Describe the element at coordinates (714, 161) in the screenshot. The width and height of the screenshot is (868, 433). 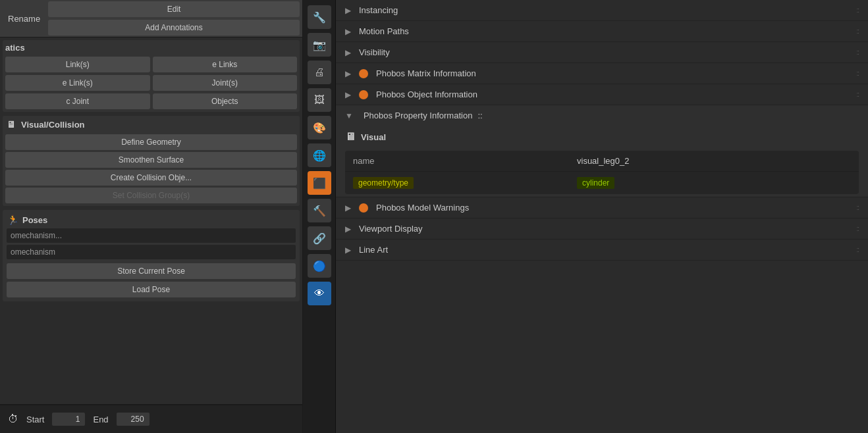
I see `prop-name-val: visual_leg0_2` at that location.